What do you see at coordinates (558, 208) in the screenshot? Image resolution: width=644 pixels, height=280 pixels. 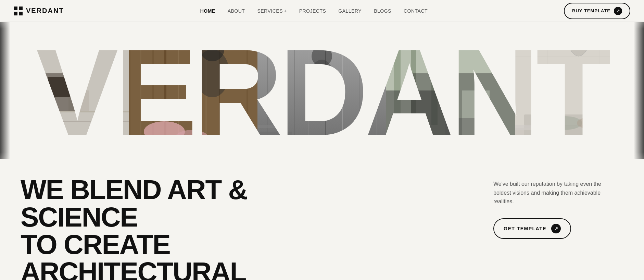 I see `hero-right-panel: We've built our reputation by taking eve…` at bounding box center [558, 208].